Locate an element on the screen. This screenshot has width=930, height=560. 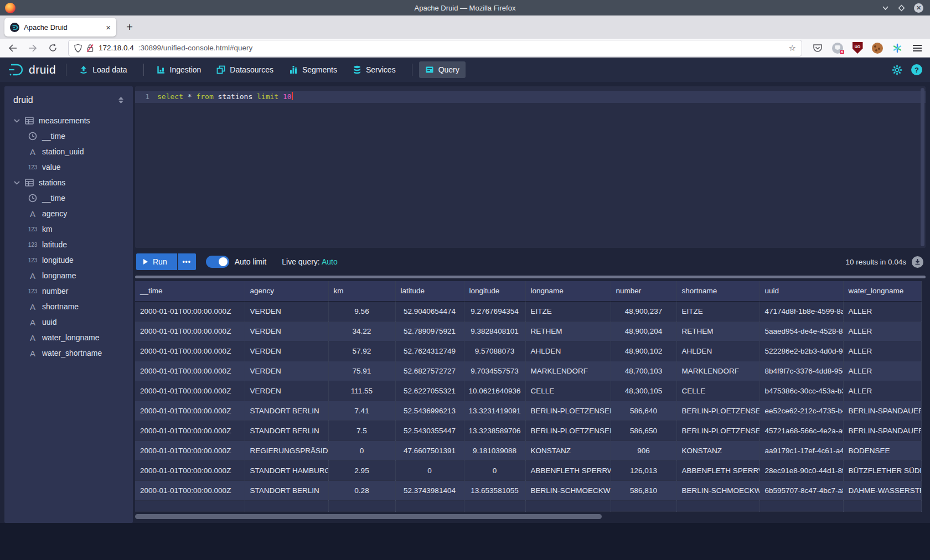
cell-longname: BERLIN-PLOETZENSEE C is located at coordinates (568, 411).